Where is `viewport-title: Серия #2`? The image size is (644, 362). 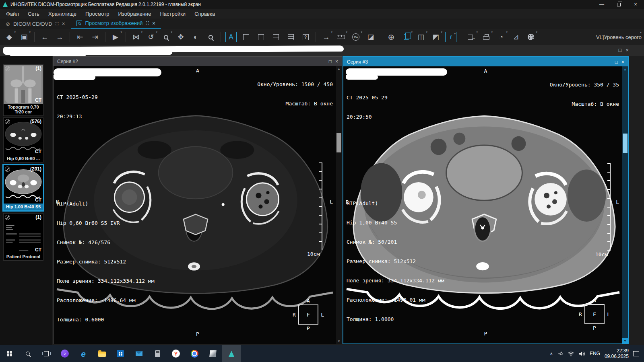 viewport-title: Серия #2 is located at coordinates (68, 62).